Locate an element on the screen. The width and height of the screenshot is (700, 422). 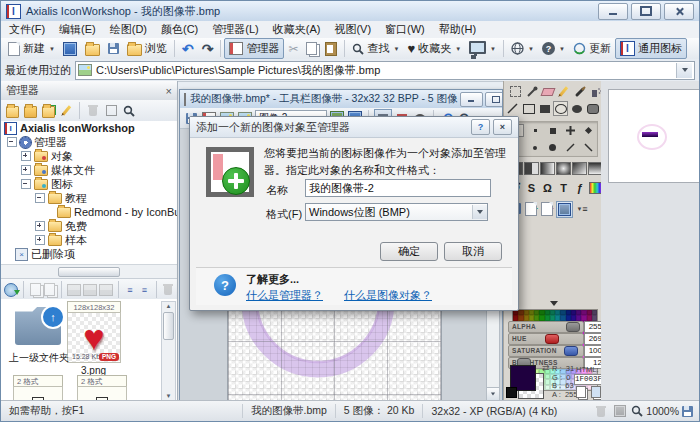
title-bar: I Axialis IconWorkshop - 我的图像带.bmp is located at coordinates (350, 12).